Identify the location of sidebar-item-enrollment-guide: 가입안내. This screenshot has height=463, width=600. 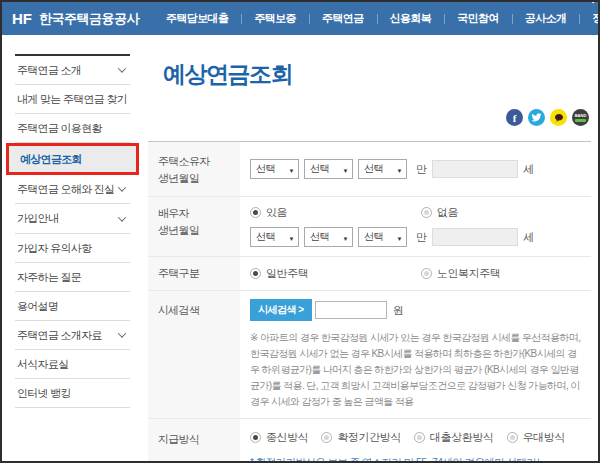
(72, 218).